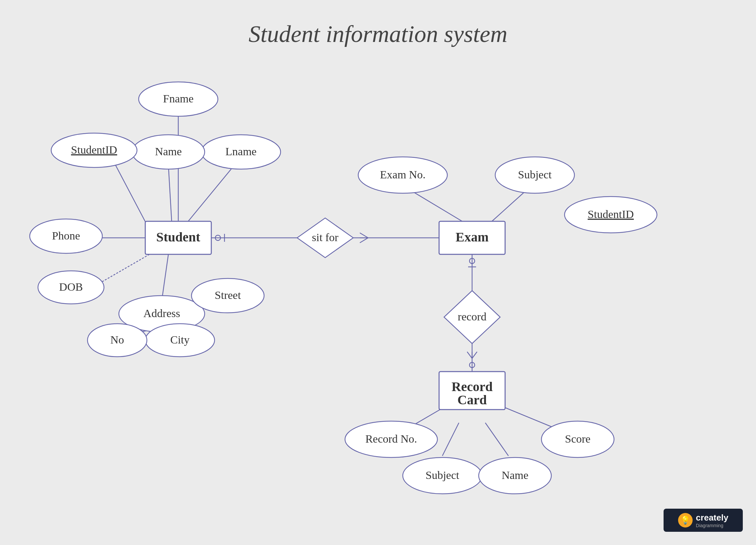 This screenshot has width=756, height=545. Describe the element at coordinates (472, 387) in the screenshot. I see `record-card-label: Record` at that location.